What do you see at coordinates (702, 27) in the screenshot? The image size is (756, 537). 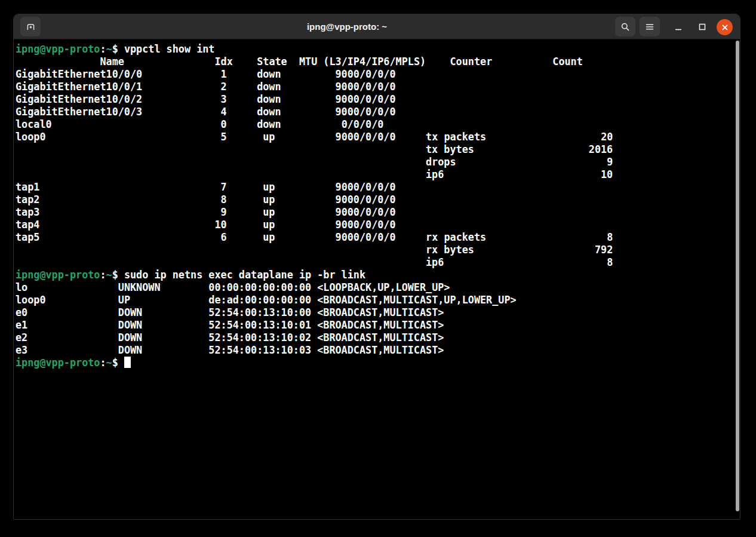 I see `maximize-icon` at bounding box center [702, 27].